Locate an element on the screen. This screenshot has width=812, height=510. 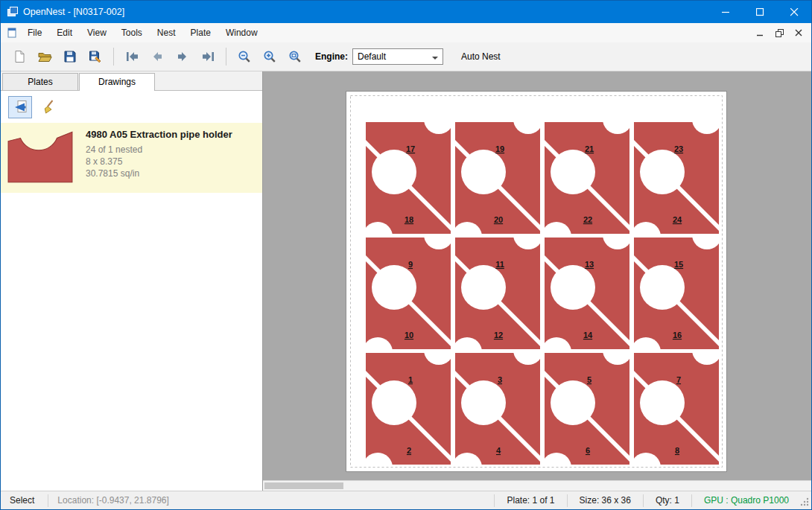
horizontal-scrollbar is located at coordinates (537, 485).